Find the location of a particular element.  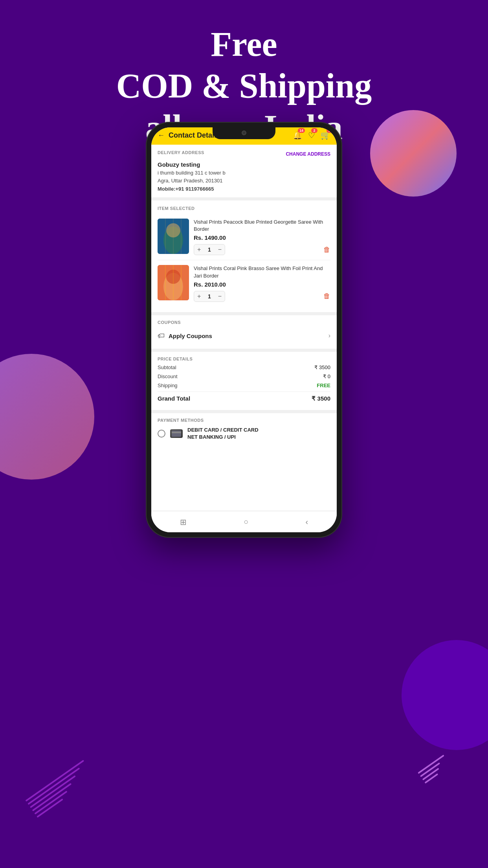

mobile-prefix: Mobile: is located at coordinates (167, 189).